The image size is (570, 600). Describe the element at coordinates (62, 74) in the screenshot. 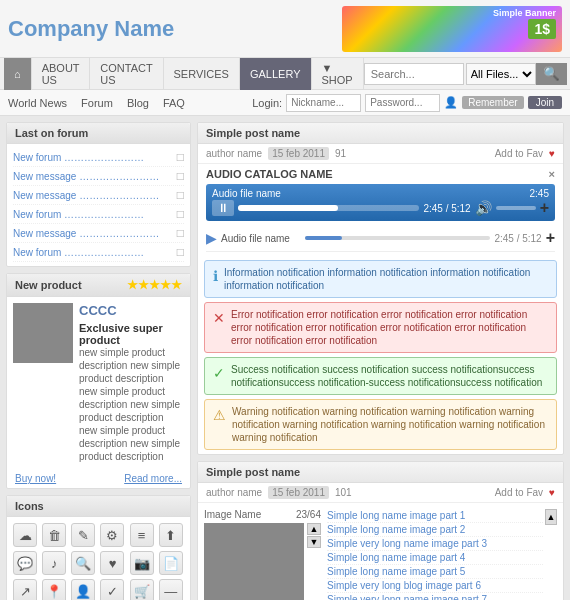

I see `nav-about: ABOUT US` at that location.